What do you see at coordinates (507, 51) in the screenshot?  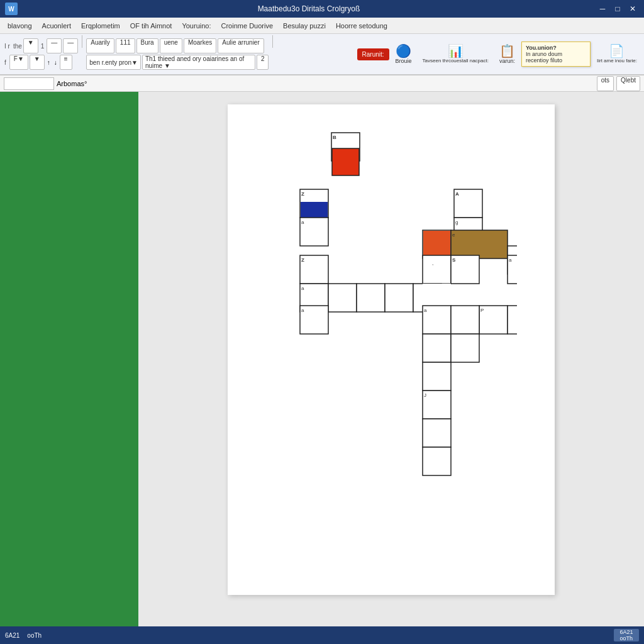 I see `varun-icon: 📋` at bounding box center [507, 51].